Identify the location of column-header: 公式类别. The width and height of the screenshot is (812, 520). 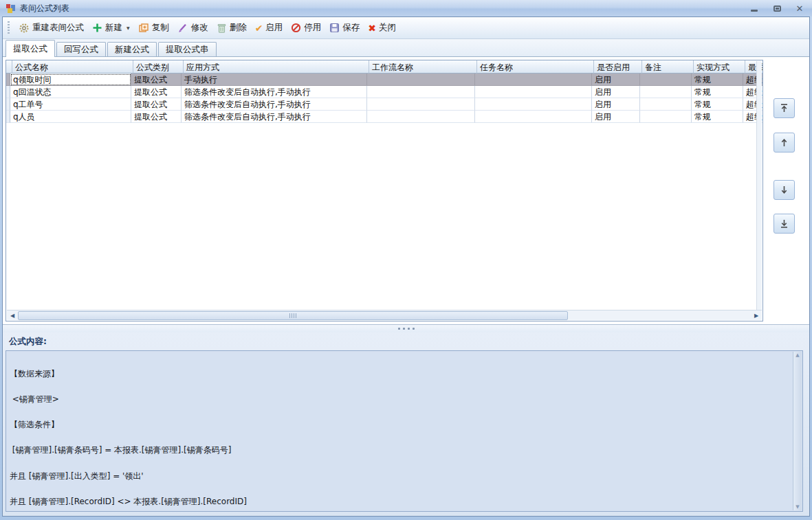
(158, 67).